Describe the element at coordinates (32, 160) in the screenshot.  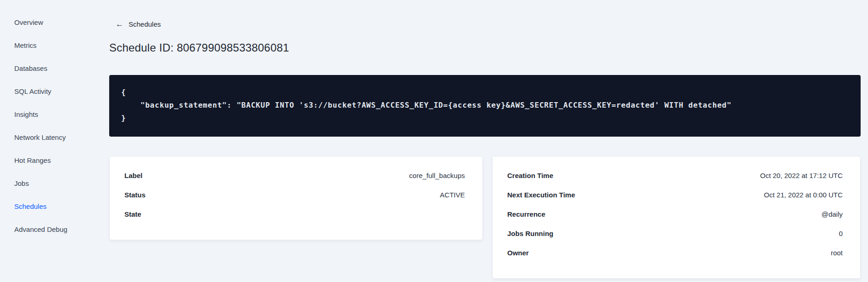
I see `sidebar-item: Hot Ranges` at that location.